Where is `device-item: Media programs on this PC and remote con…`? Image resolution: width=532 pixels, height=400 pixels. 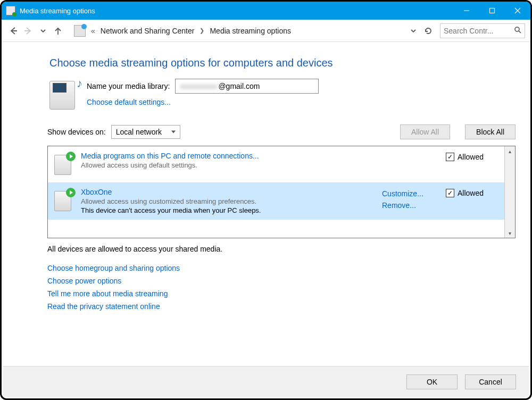 device-item: Media programs on this PC and remote con… is located at coordinates (276, 164).